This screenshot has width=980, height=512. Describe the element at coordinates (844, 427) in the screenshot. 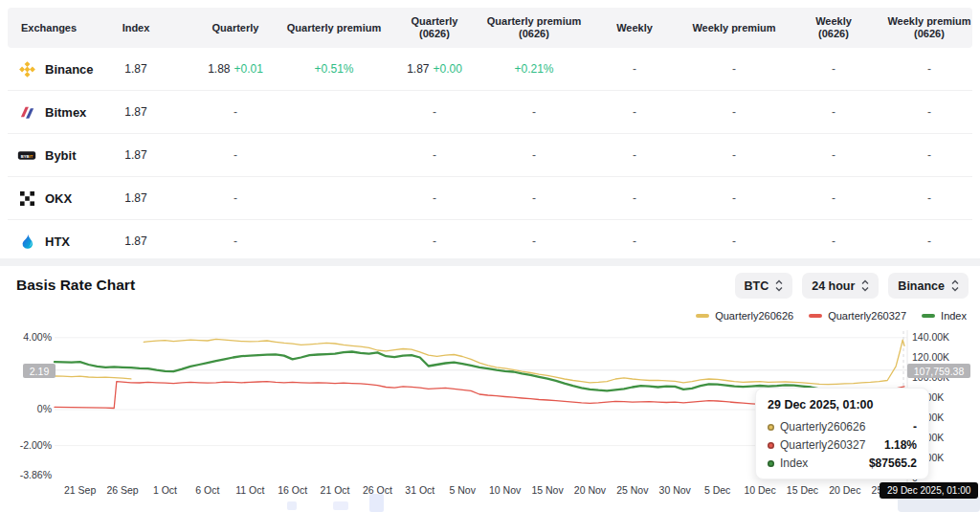

I see `tooltip-series-label: Quarterly260626` at that location.